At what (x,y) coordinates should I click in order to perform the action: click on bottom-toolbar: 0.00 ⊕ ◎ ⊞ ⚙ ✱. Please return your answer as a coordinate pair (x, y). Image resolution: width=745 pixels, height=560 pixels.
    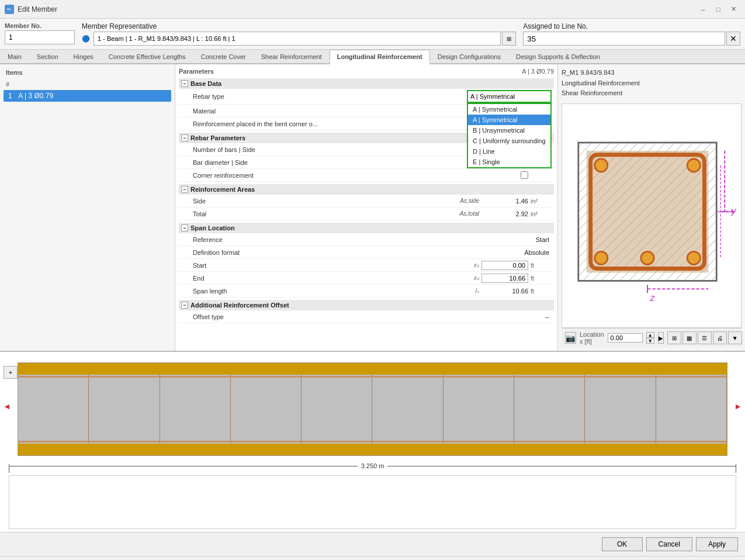
    Looking at the image, I should click on (373, 558).